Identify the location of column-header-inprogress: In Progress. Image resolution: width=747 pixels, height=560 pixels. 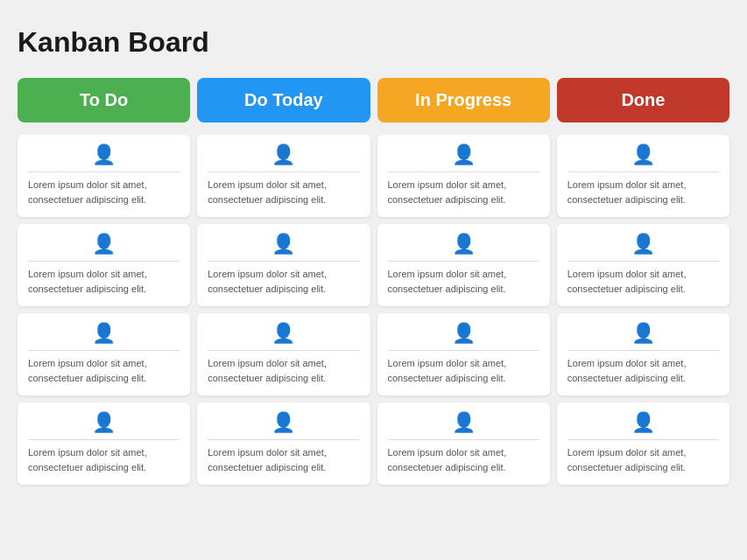
(464, 100).